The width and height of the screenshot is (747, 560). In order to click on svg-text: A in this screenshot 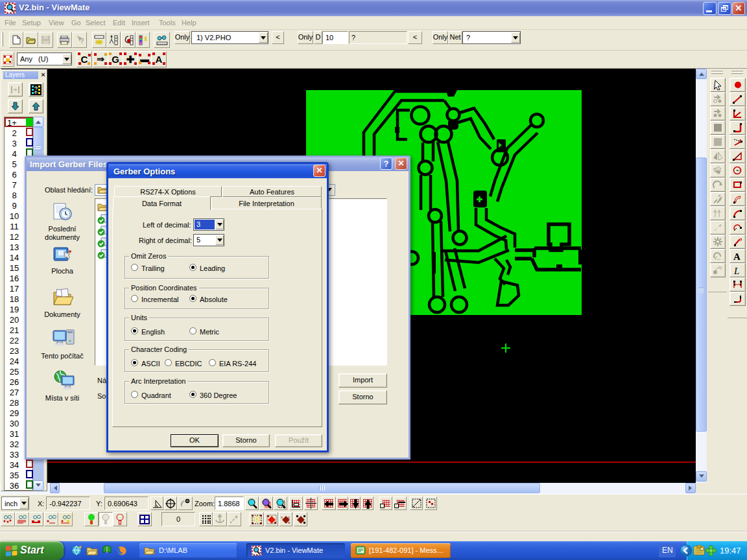, I will do `click(737, 257)`.